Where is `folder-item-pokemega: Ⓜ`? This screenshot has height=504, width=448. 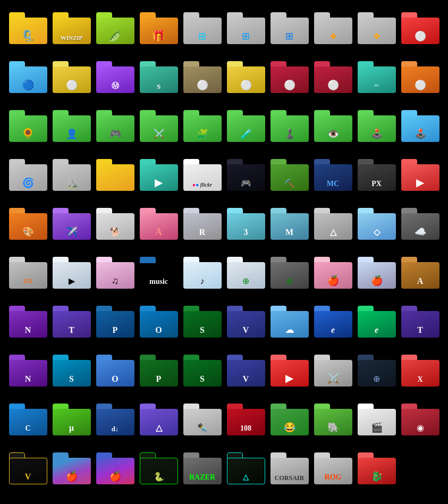
folder-item-pokemega: Ⓜ is located at coordinates (115, 77).